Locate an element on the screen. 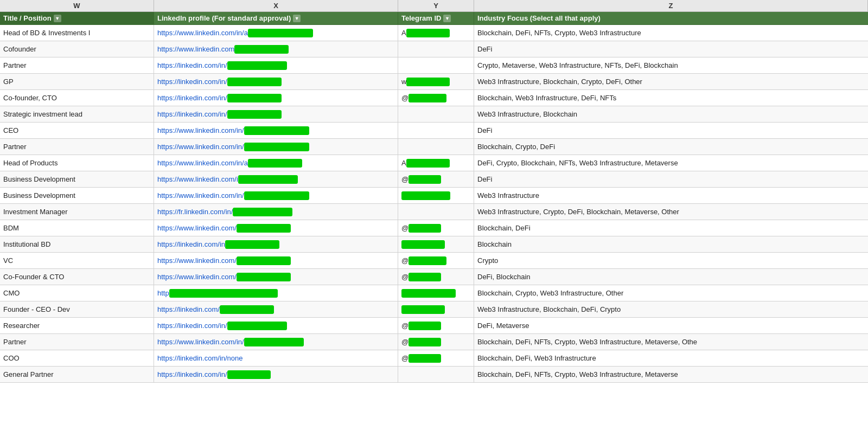  header-industry: Industry Focus (Select all that apply) is located at coordinates (671, 18).